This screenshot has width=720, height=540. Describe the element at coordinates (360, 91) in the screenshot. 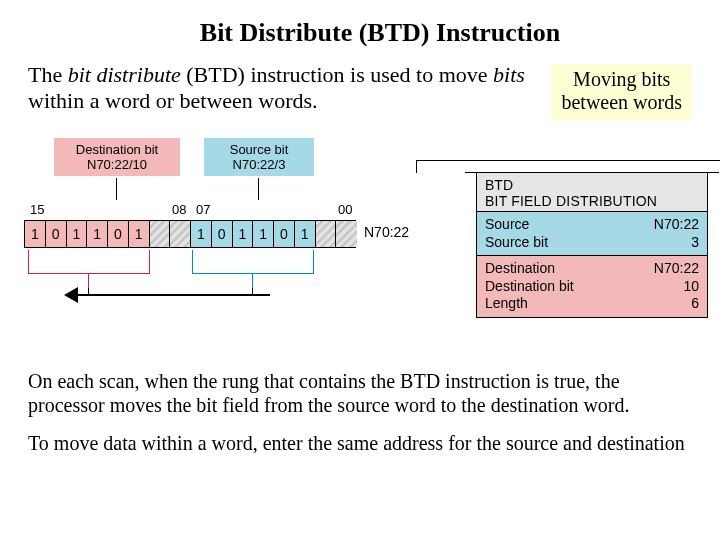

I see `top-row: The bit distribute (BTD) instruction is …` at that location.